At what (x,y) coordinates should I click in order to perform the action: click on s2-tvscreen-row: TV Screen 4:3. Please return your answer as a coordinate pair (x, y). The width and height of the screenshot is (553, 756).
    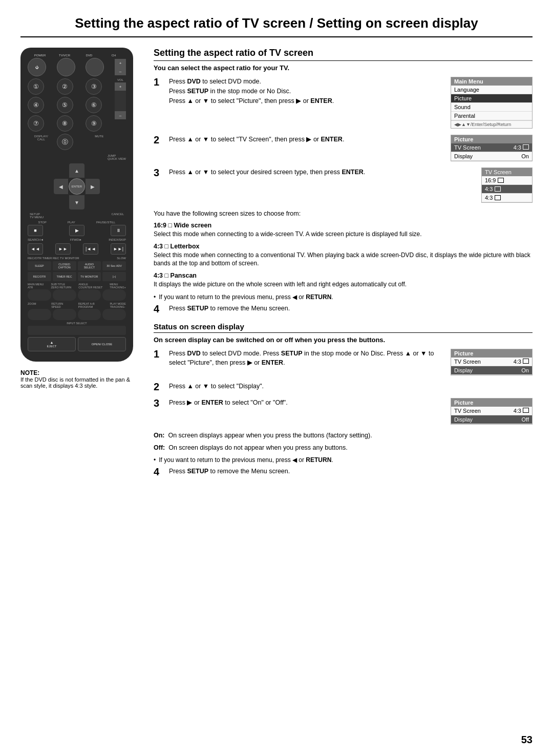
    Looking at the image, I should click on (492, 362).